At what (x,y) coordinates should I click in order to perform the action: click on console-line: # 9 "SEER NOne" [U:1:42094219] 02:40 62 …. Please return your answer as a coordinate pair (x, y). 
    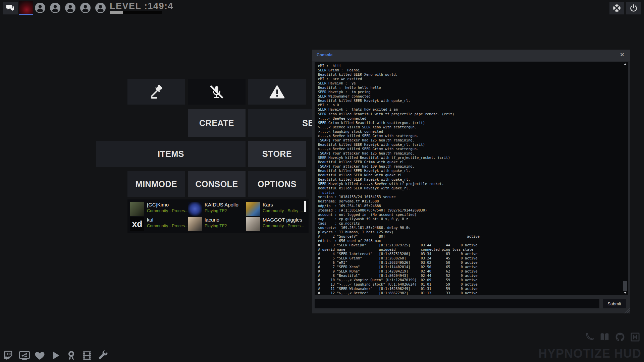
    Looking at the image, I should click on (473, 272).